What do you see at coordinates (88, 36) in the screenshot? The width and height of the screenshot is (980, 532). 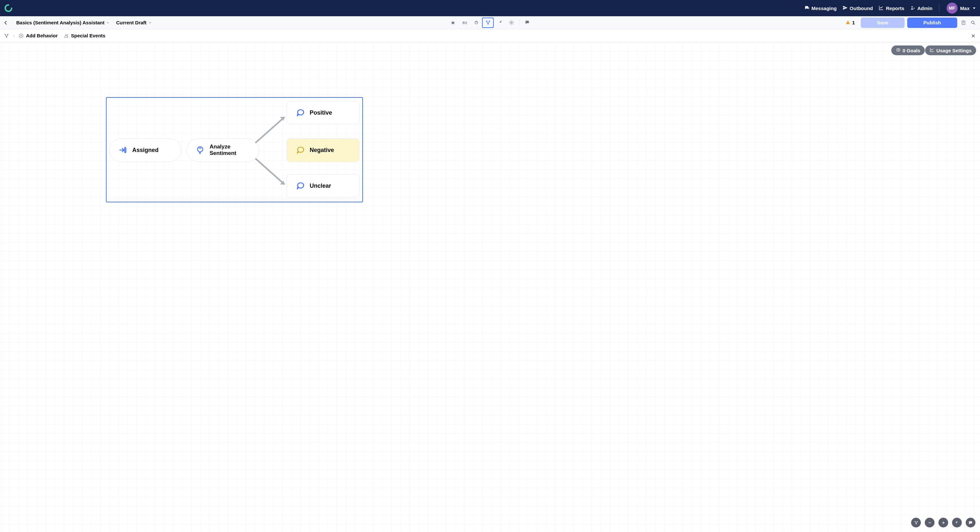 I see `strip-label: Special Events` at bounding box center [88, 36].